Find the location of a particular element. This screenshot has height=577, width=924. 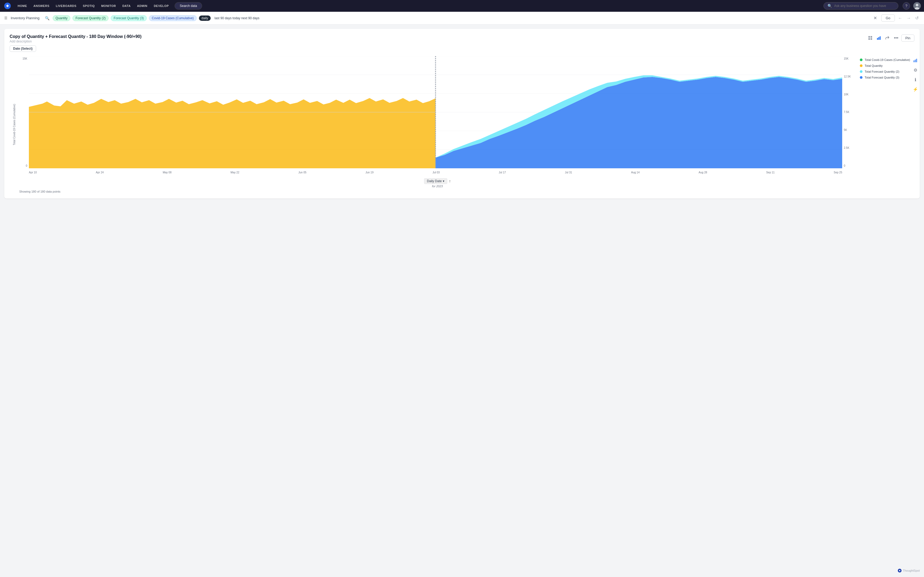

y-axis-left-label: Total Covid-19 Cases (Cumulative) is located at coordinates (15, 124).